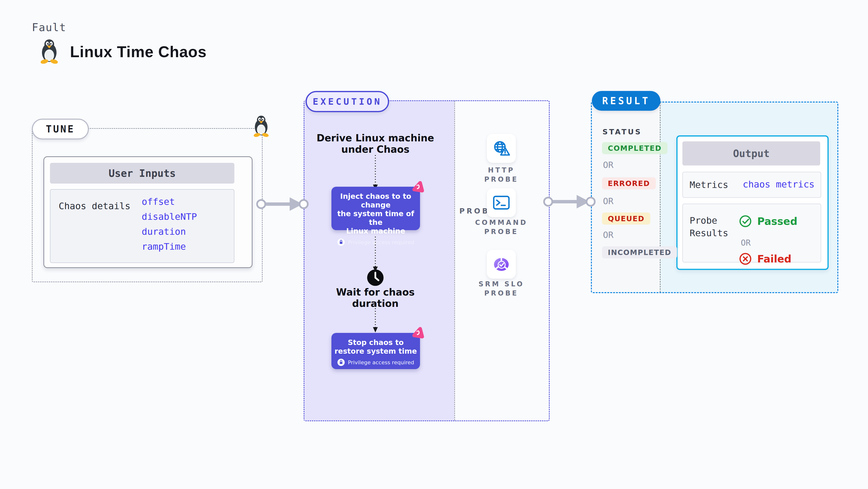 The image size is (868, 489). What do you see at coordinates (501, 289) in the screenshot?
I see `srm-slo-probe-label: SRM SLO PROBE` at bounding box center [501, 289].